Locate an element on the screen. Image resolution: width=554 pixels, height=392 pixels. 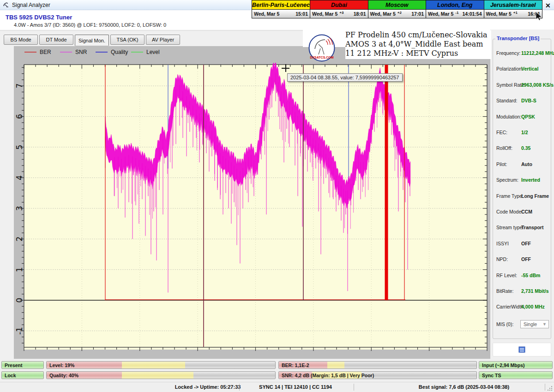
clock-datetime: Wed, Mar 515:01 is located at coordinates (281, 14).